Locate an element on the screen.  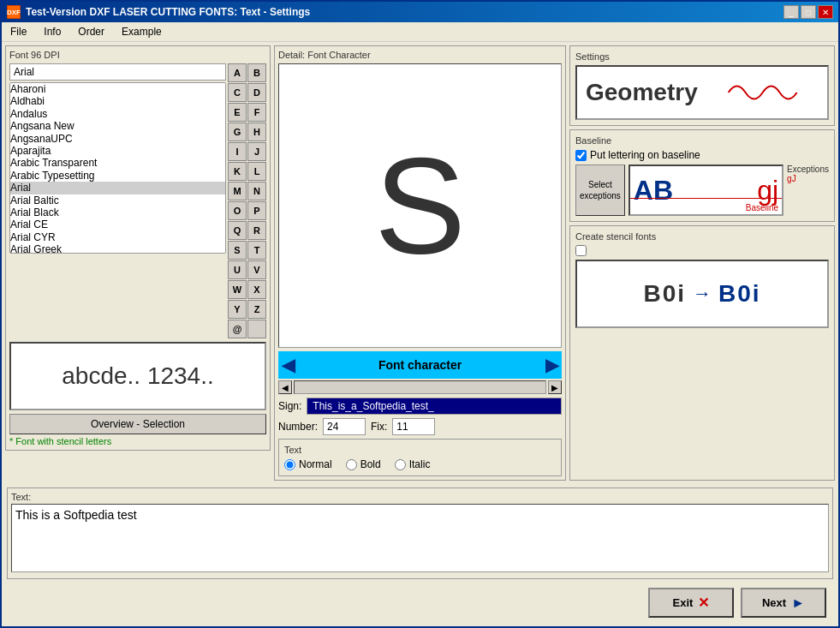
font-option-arial-ce: Arial CE is located at coordinates (118, 224).